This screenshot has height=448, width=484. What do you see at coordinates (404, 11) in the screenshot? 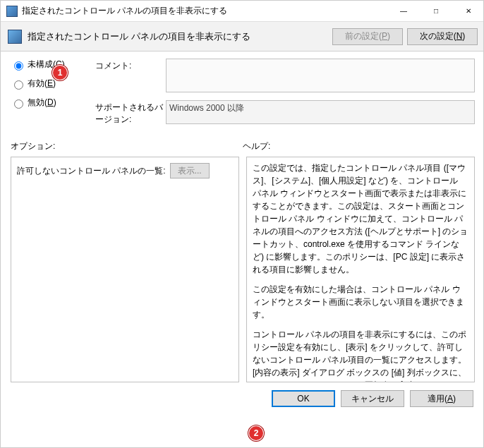
I see `minimize-button: —` at bounding box center [404, 11].